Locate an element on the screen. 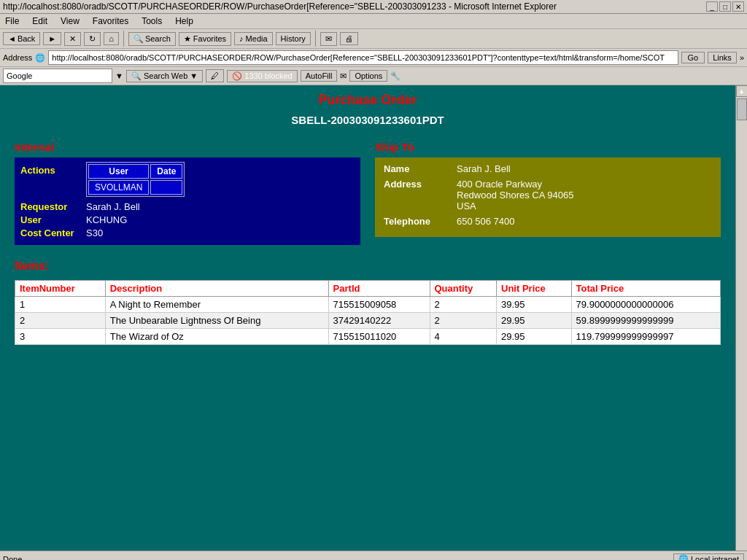 This screenshot has width=747, height=560. cell-item: 3 is located at coordinates (61, 337).